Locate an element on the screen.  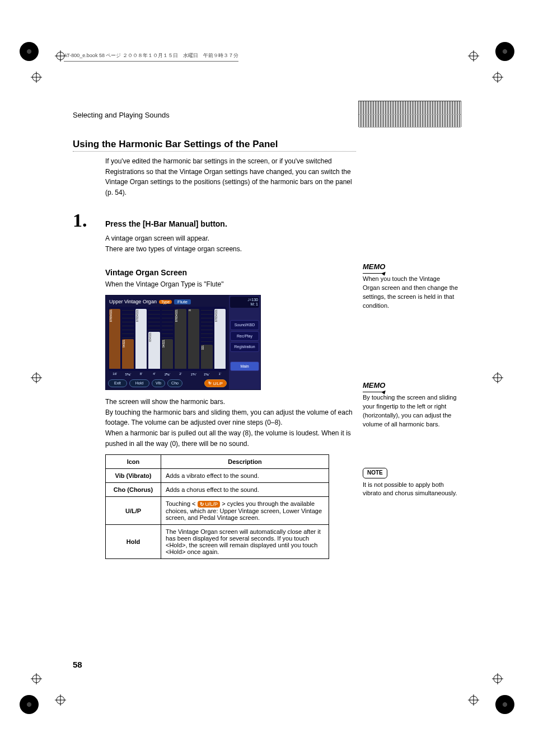
table-row: Vib (Vibrato) Adds a vibrato effect to t… is located at coordinates (217, 476).